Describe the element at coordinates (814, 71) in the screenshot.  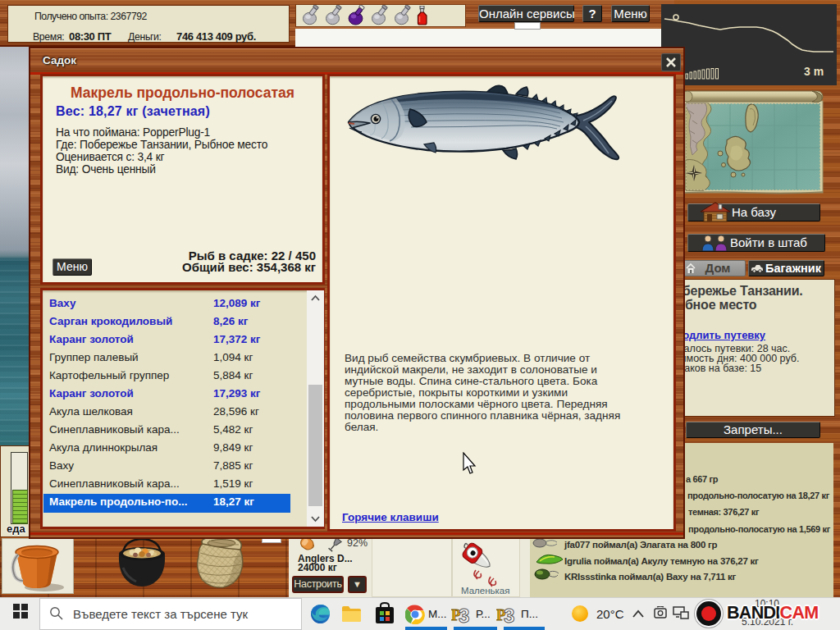
I see `svg-text: 3 m` at that location.